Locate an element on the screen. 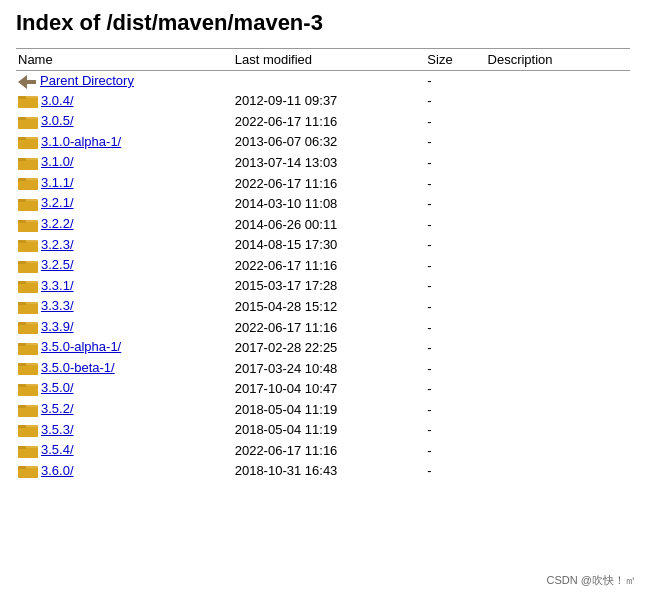 The height and width of the screenshot is (598, 646). back-arrow-icon is located at coordinates (29, 80).